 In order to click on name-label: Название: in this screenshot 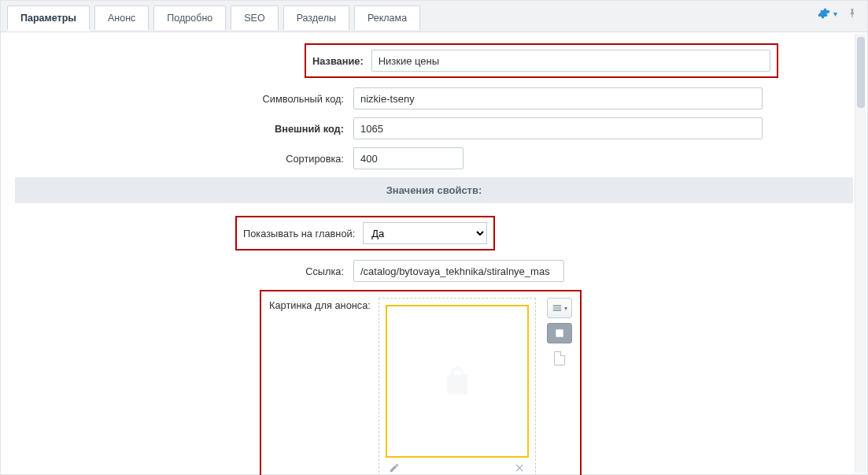, I will do `click(338, 61)`.